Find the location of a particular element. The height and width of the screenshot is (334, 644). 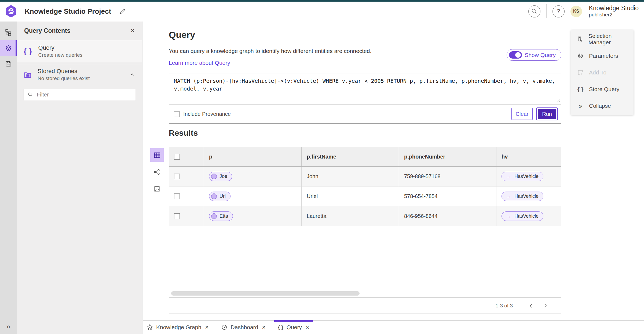

query-text-input: MATCH (p:Person)-[hv:HasVehicle]->(v:Veh… is located at coordinates (365, 89).